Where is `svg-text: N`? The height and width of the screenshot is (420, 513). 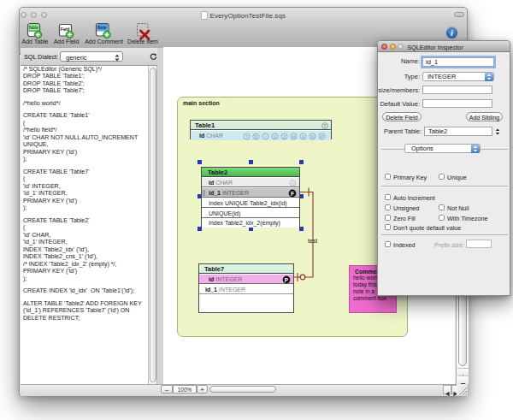
svg-text: N is located at coordinates (313, 136).